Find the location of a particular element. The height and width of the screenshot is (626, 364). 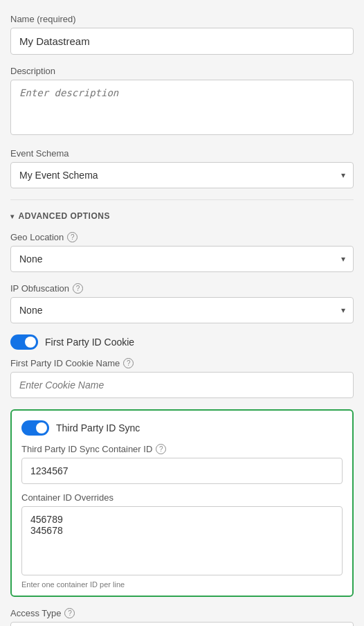

first-party-cookie-input is located at coordinates (182, 385).